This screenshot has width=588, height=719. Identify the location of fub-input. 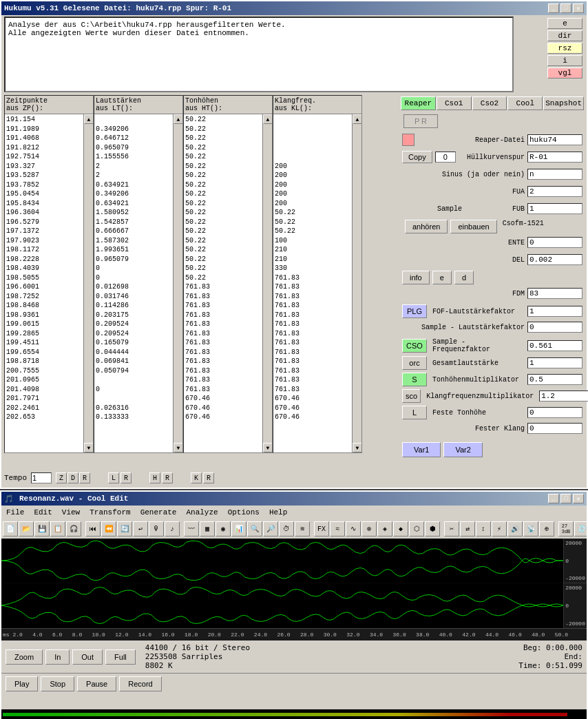
(555, 209).